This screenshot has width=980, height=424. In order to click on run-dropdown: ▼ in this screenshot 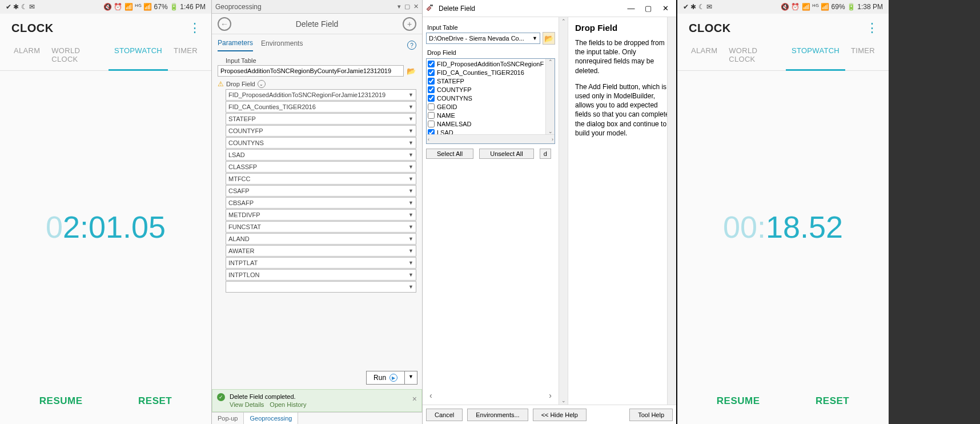, I will do `click(411, 378)`.